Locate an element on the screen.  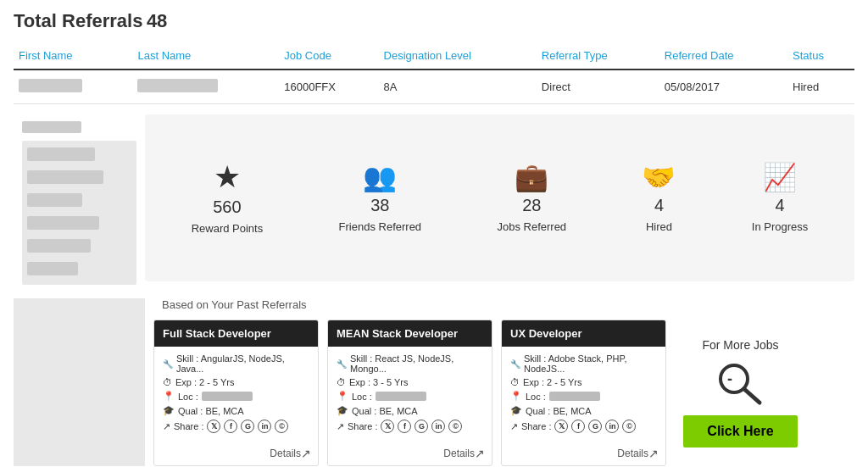
location-icon: 📍 is located at coordinates (169, 397).